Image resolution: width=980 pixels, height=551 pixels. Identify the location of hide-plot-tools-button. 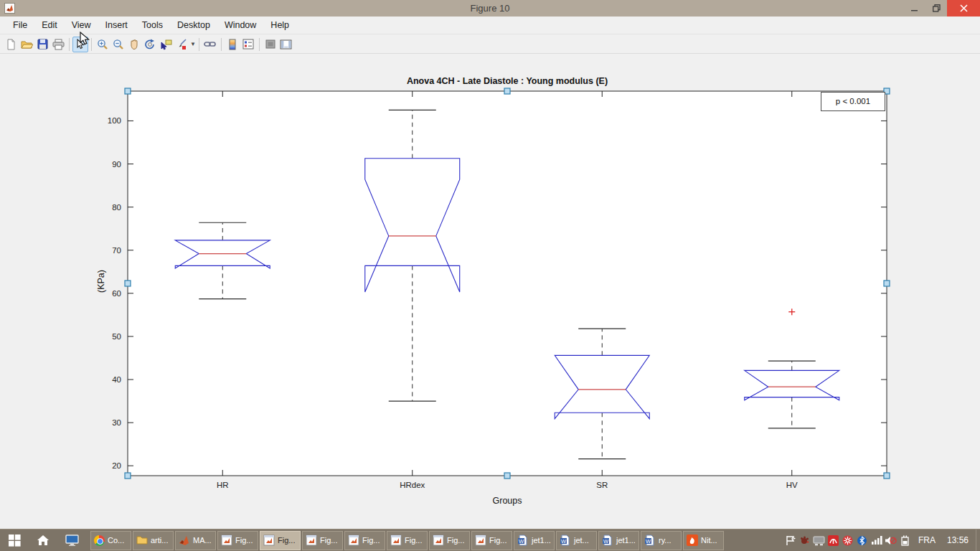
(270, 44).